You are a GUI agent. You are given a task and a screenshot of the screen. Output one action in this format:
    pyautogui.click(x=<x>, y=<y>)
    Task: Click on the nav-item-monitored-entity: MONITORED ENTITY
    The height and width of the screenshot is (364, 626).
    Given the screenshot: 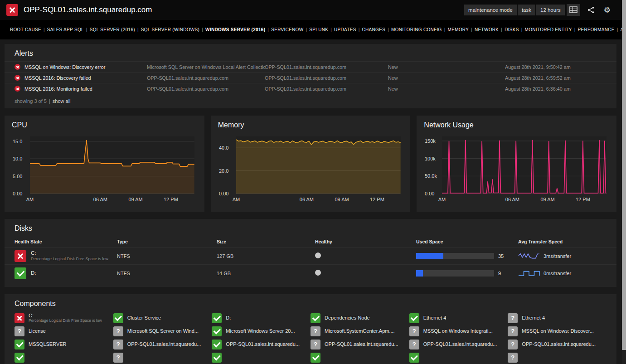 What is the action you would take?
    pyautogui.click(x=548, y=30)
    